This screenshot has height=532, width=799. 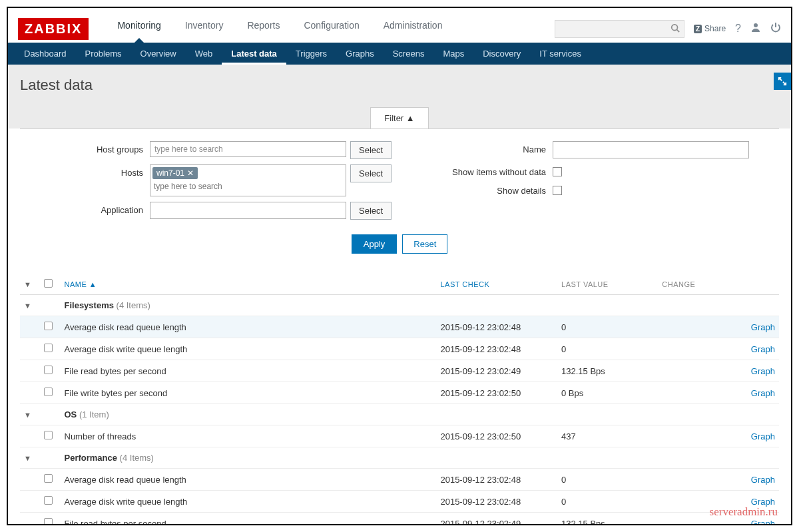 What do you see at coordinates (619, 29) in the screenshot?
I see `search-input` at bounding box center [619, 29].